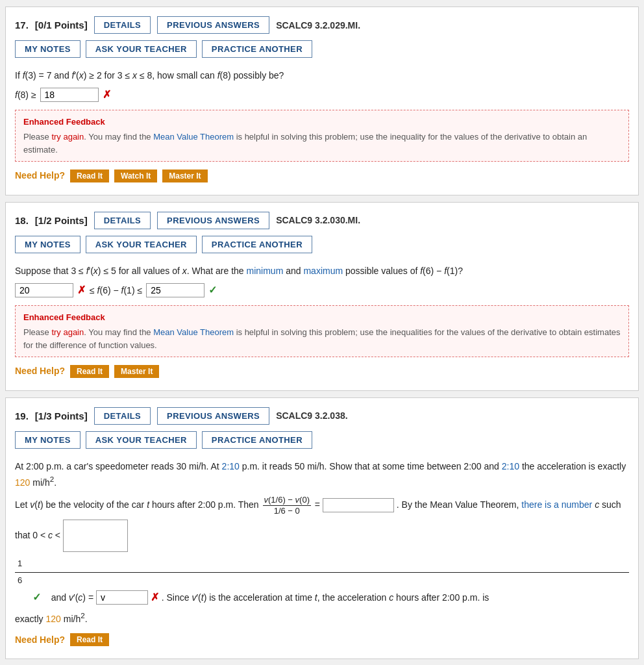 This screenshot has height=665, width=644. Describe the element at coordinates (22, 221) in the screenshot. I see `problem-18-number: 18.` at that location.